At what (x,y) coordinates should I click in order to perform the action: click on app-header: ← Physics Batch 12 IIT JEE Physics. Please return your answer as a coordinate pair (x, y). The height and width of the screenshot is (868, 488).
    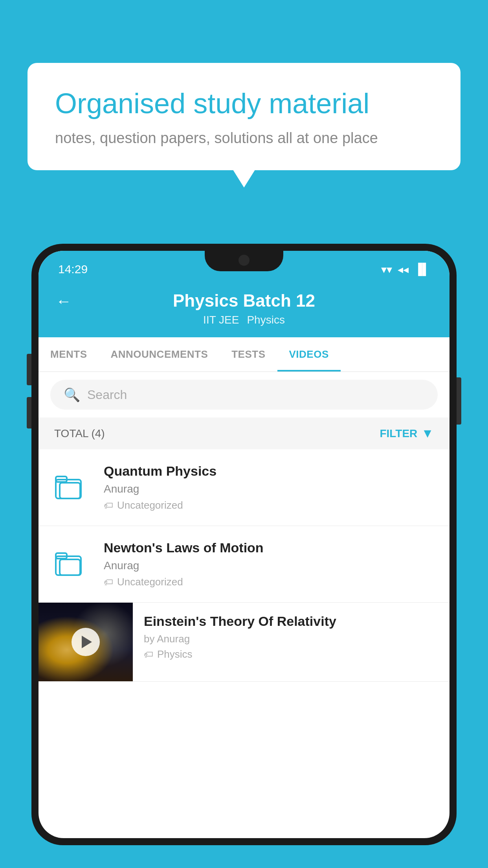
    Looking at the image, I should click on (244, 309).